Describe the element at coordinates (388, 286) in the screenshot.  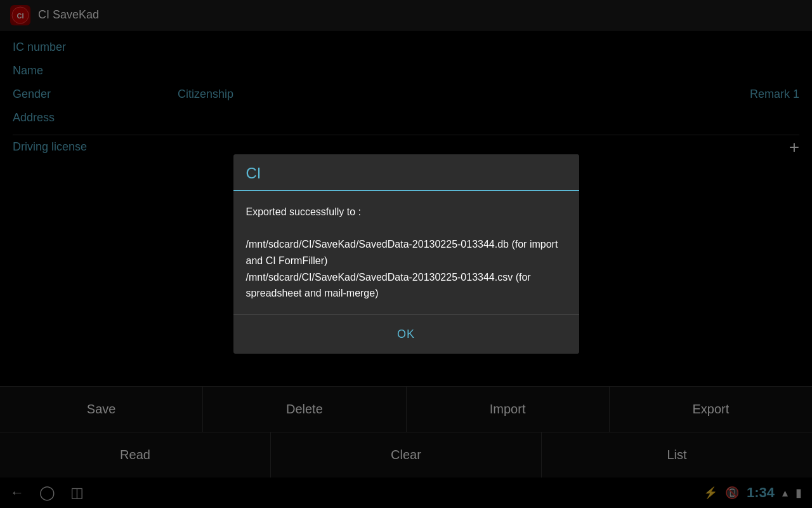
I see `dialog-message-line3: /mnt/sdcard/CI/SaveKad/SavedData-2013022…` at that location.